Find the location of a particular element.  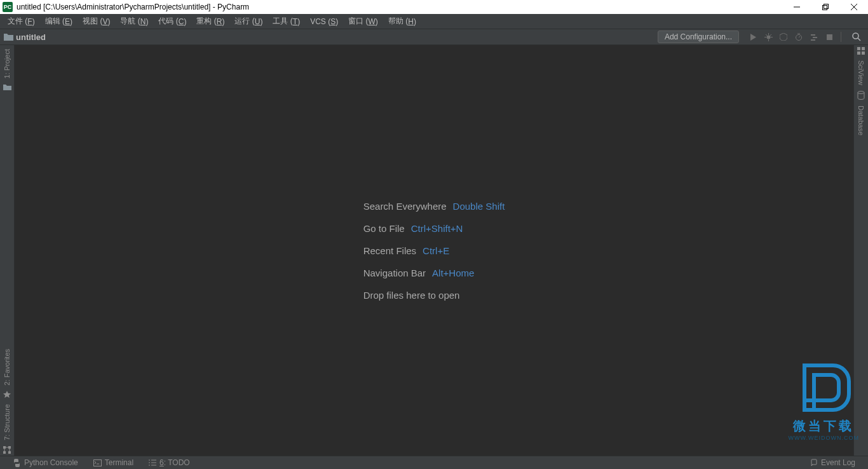

menu-文件: 文件 (F) is located at coordinates (22, 22).